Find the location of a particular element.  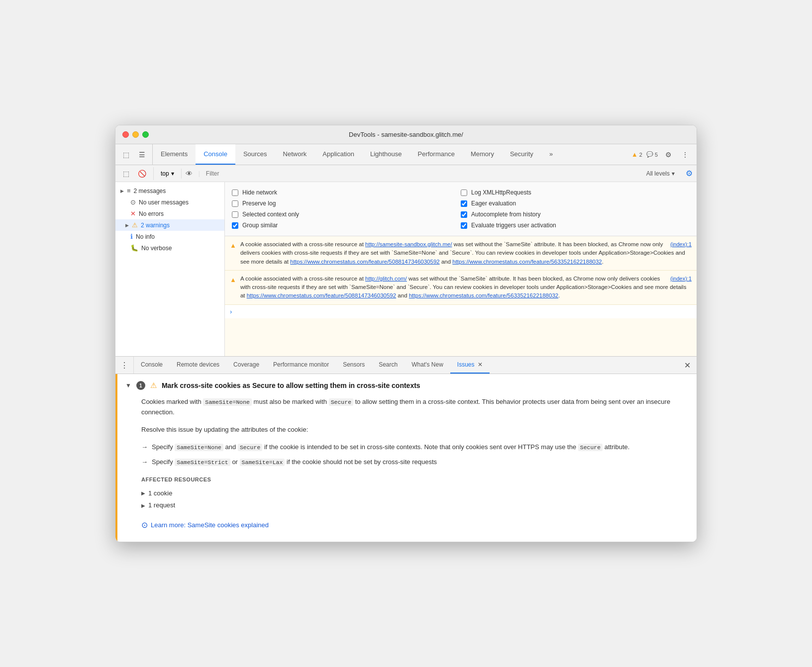

bottom-tab-search: Search is located at coordinates (388, 365).